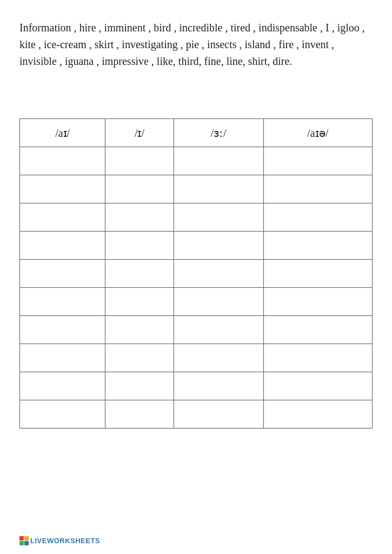  I want to click on footer: LIVEWORKSHEETS, so click(59, 541).